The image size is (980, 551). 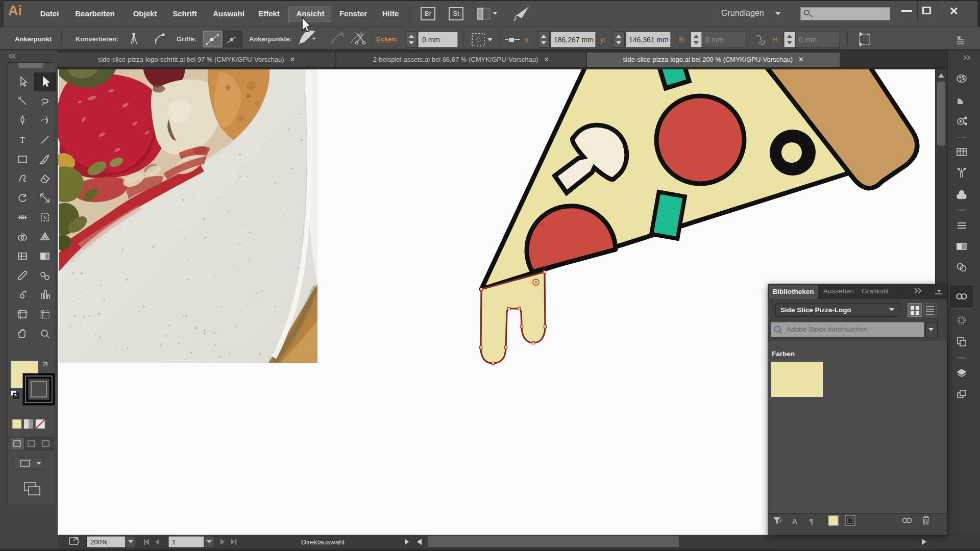 I want to click on svg-text: y:, so click(x=603, y=40).